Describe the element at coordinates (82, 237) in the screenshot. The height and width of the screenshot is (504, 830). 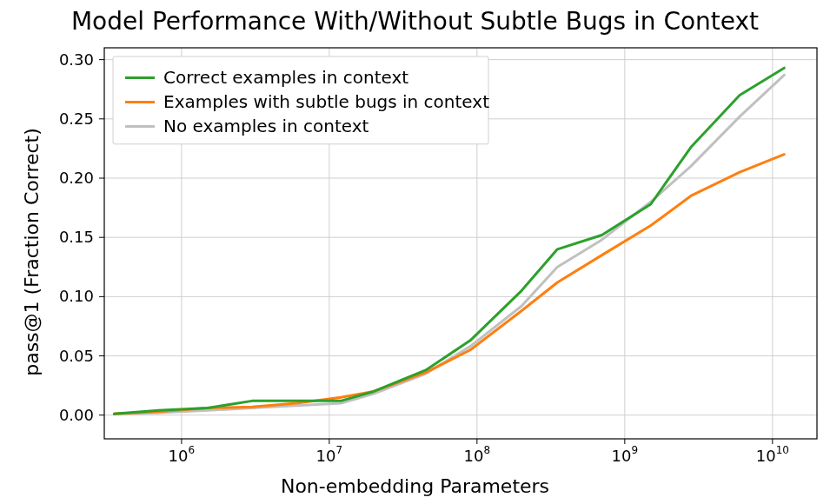
I see `y-ticks: 0.000.050.100.150.200.250.30` at that location.